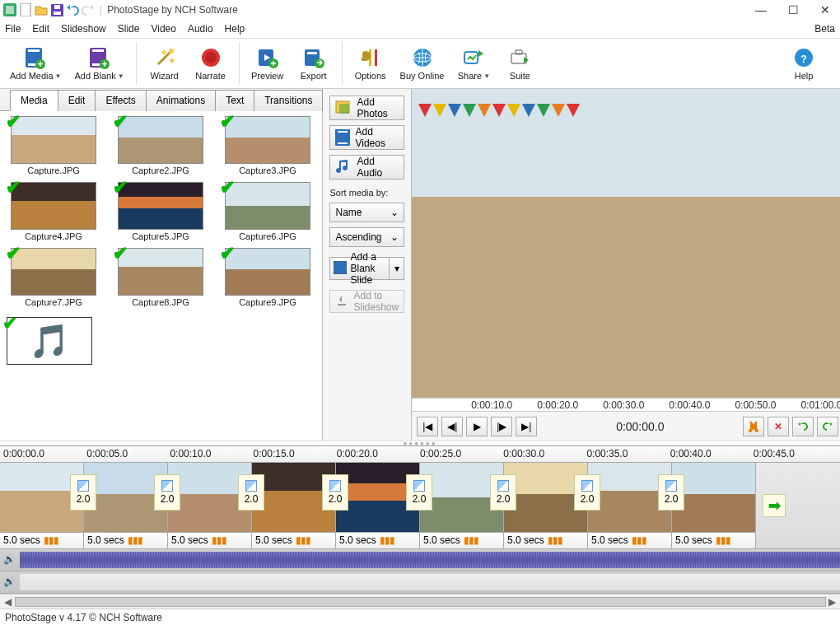  Describe the element at coordinates (545, 113) in the screenshot. I see `bunting-graphic` at that location.